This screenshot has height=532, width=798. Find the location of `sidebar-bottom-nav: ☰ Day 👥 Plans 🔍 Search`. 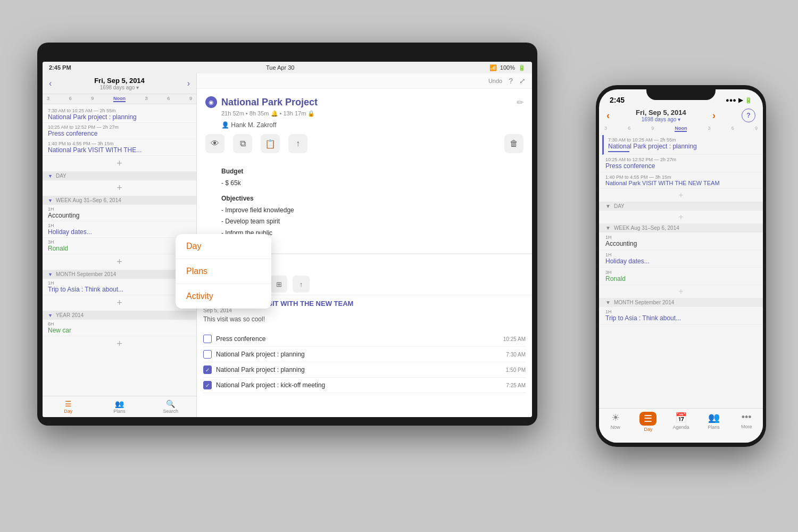

sidebar-bottom-nav: ☰ Day 👥 Plans 🔍 Search is located at coordinates (119, 406).